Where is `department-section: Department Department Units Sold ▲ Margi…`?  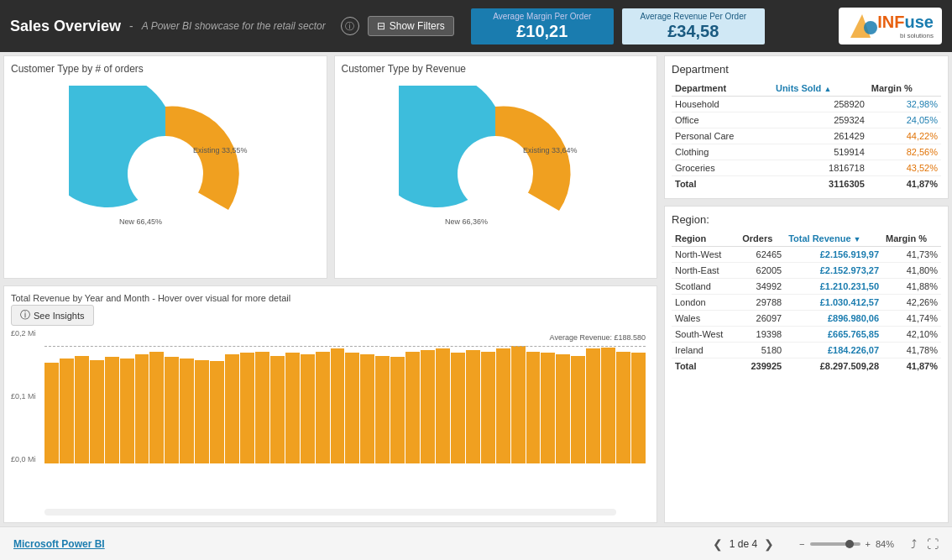 department-section: Department Department Units Sold ▲ Margi… is located at coordinates (806, 128).